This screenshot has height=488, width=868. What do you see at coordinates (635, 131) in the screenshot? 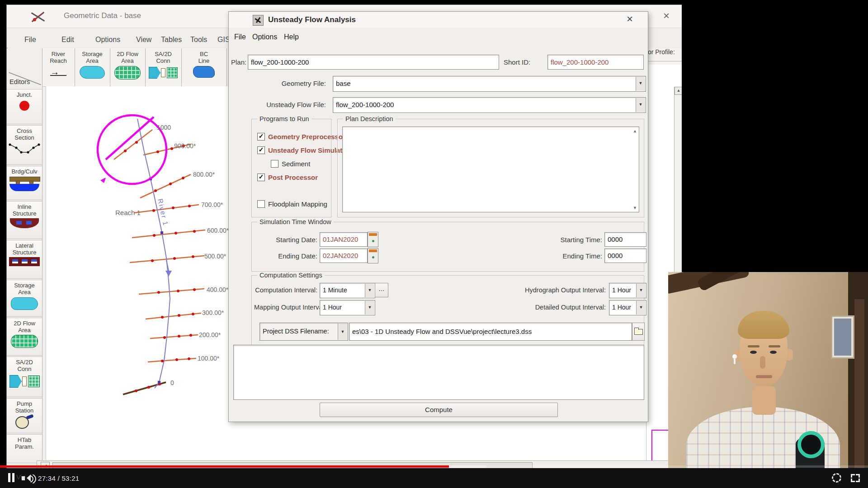
I see `scroll-up-icon: ▲` at bounding box center [635, 131].